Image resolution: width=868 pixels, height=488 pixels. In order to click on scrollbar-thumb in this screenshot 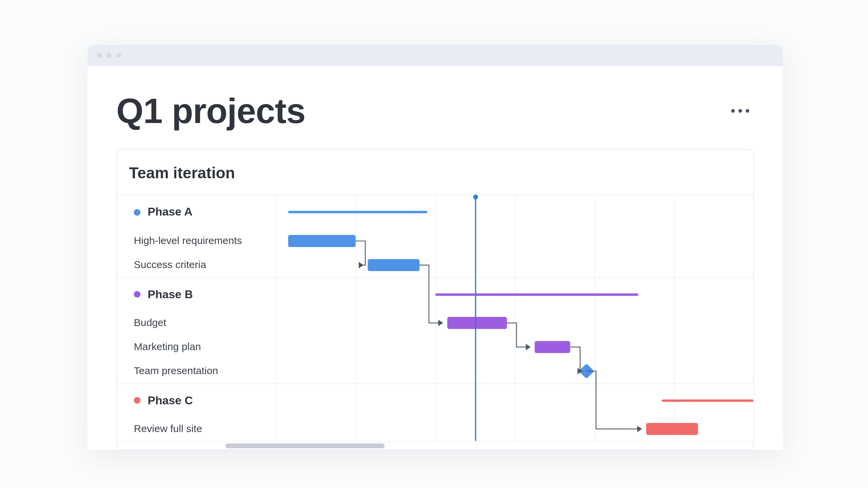, I will do `click(304, 446)`.